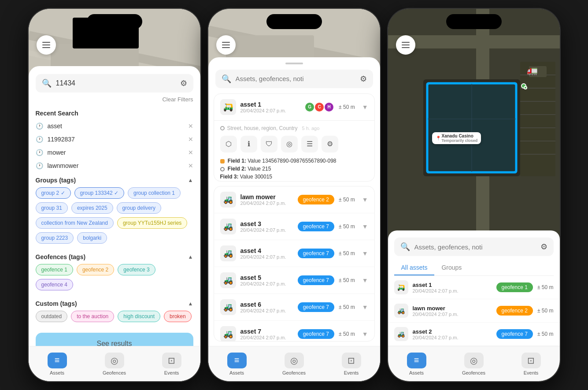 The height and width of the screenshot is (390, 588). I want to click on filter-icon-1: ⚙, so click(184, 83).